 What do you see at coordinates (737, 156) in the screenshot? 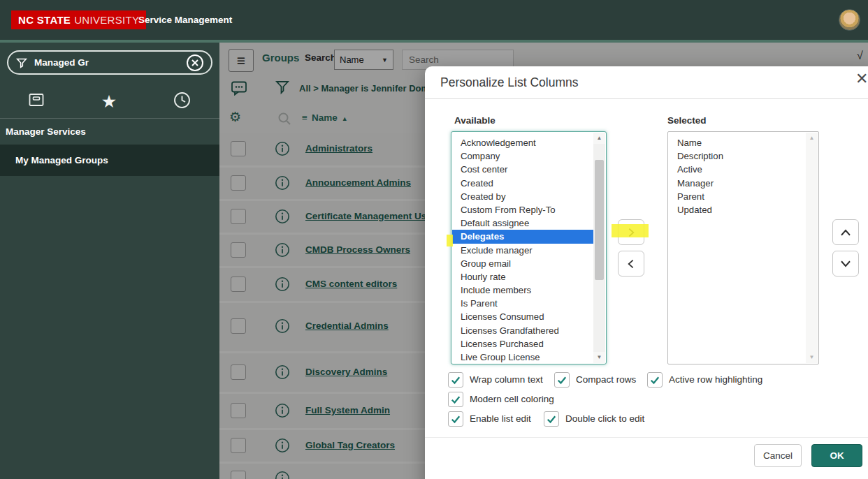
I see `selected-option: Description` at bounding box center [737, 156].